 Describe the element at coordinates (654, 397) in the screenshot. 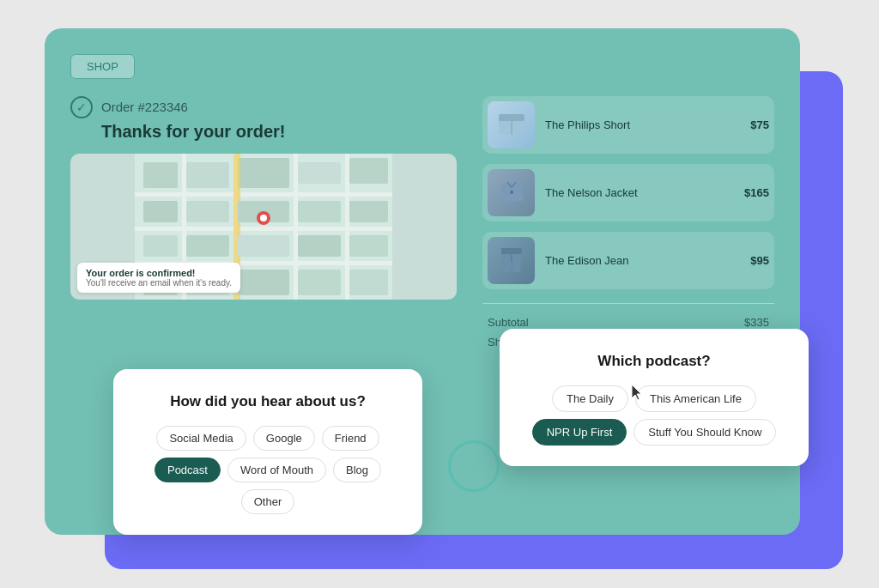

I see `podcast-card: Which podcast? The Daily This American L…` at that location.